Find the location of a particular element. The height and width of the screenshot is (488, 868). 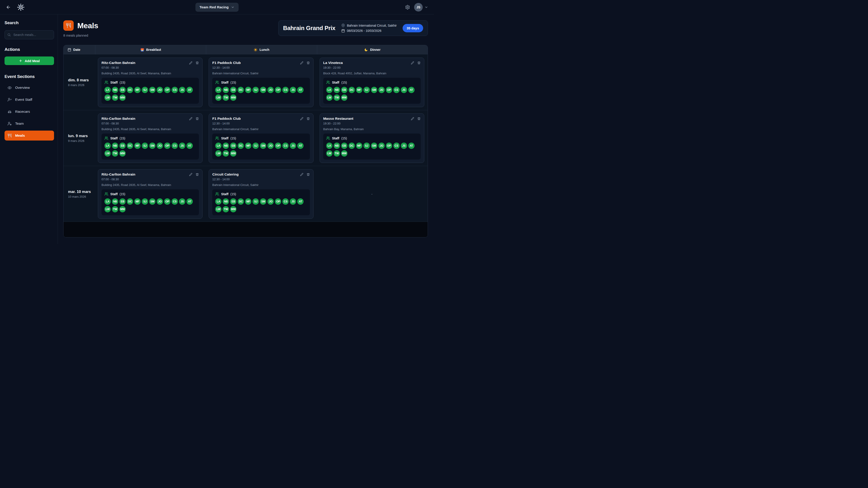

plus-icon is located at coordinates (21, 61).